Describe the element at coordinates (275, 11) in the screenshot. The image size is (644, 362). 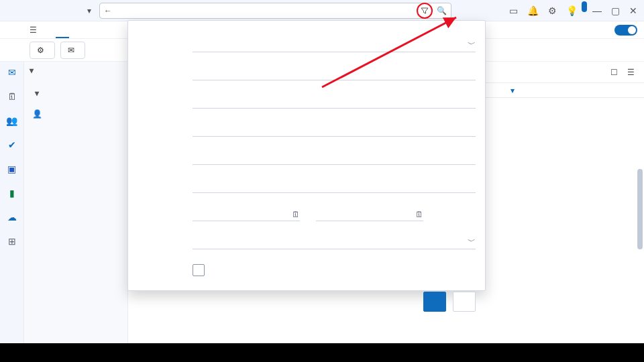
I see `search-input: ← 🔍` at that location.